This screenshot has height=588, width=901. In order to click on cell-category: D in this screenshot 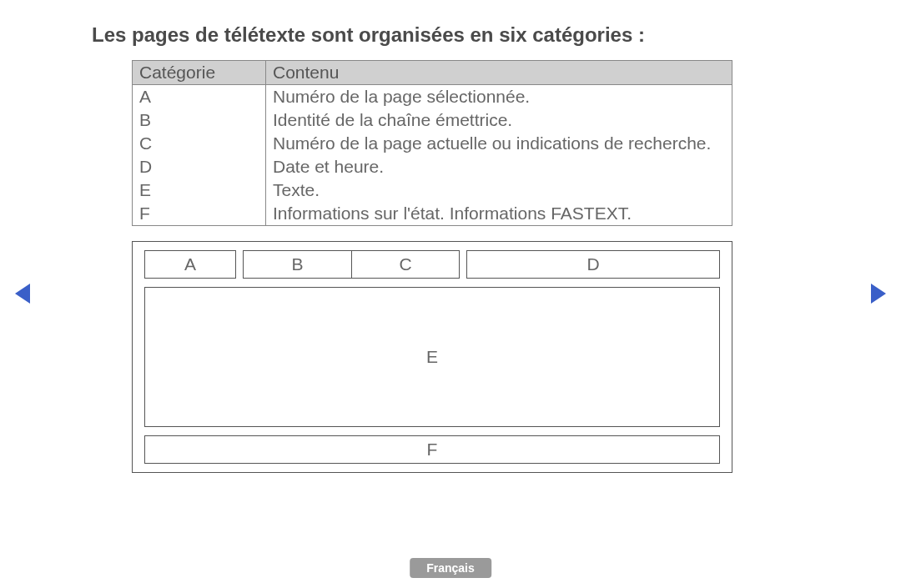, I will do `click(199, 167)`.